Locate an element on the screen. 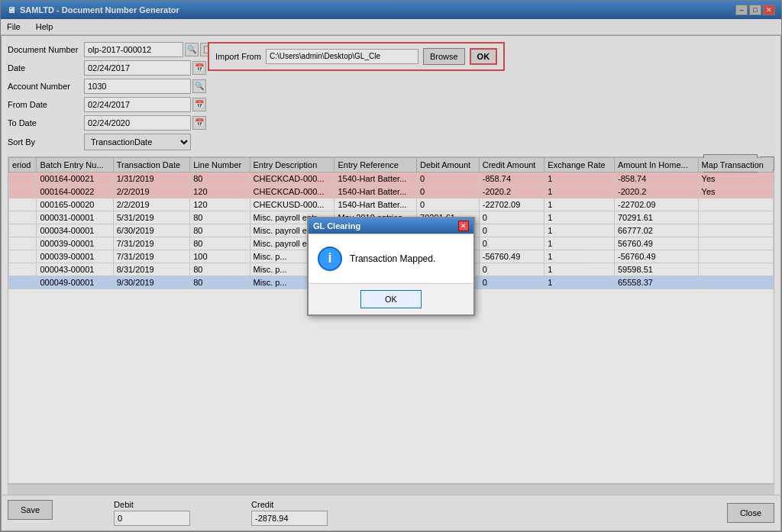 This screenshot has width=782, height=532. modal-info-icon: i is located at coordinates (330, 259).